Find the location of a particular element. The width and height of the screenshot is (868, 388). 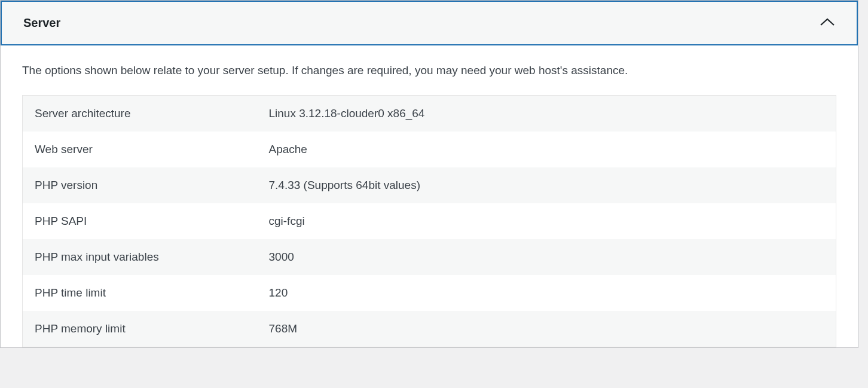

row-label: PHP time limit is located at coordinates (140, 293).